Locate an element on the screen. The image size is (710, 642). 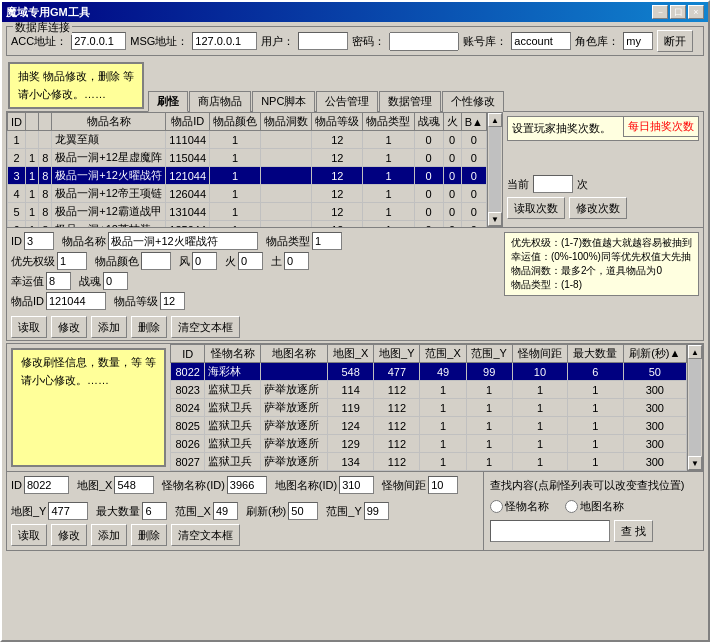
tabs-container: 刷怪 商店物品 NPC脚本 公告管理 数据管理 个性修改 is located at coordinates (326, 100).